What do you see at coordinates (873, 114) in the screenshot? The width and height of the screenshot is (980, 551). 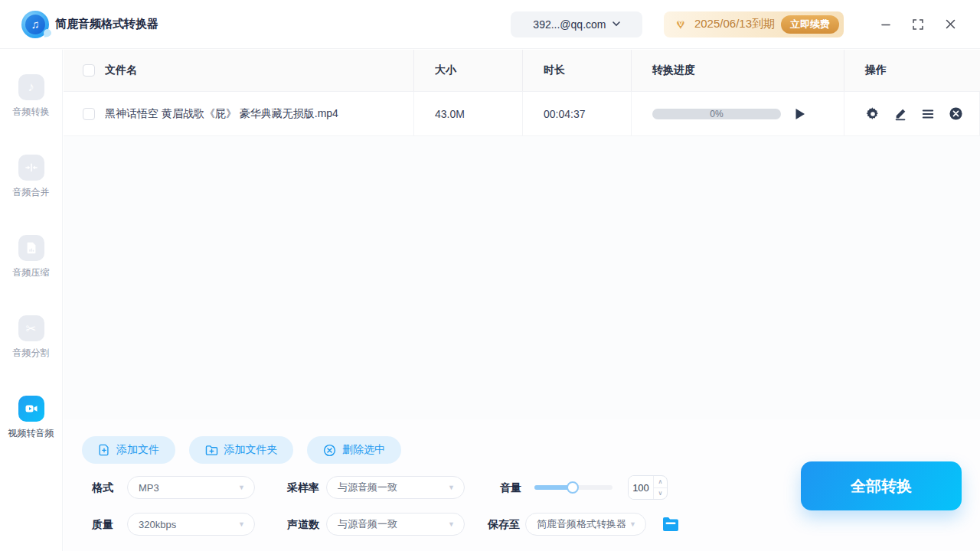 I see `settings-gear-icon` at bounding box center [873, 114].